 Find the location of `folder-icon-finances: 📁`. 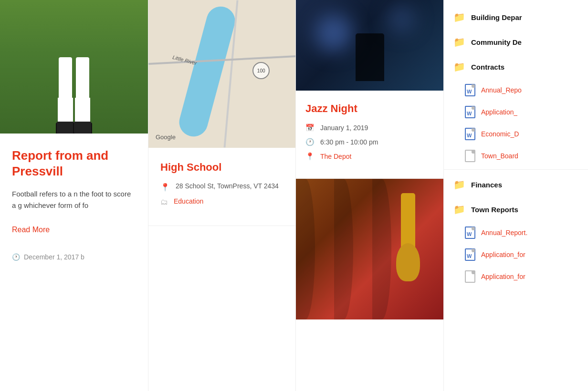

folder-icon-finances: 📁 is located at coordinates (459, 185).